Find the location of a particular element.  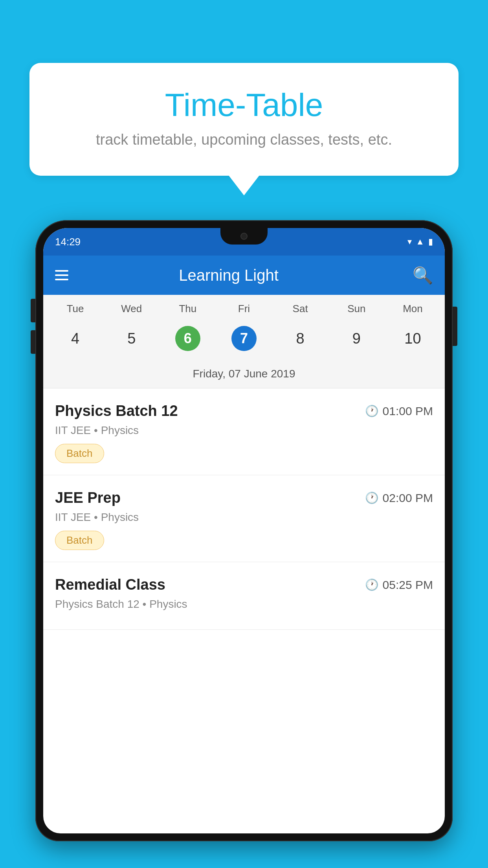

day-8: 8 is located at coordinates (300, 338).